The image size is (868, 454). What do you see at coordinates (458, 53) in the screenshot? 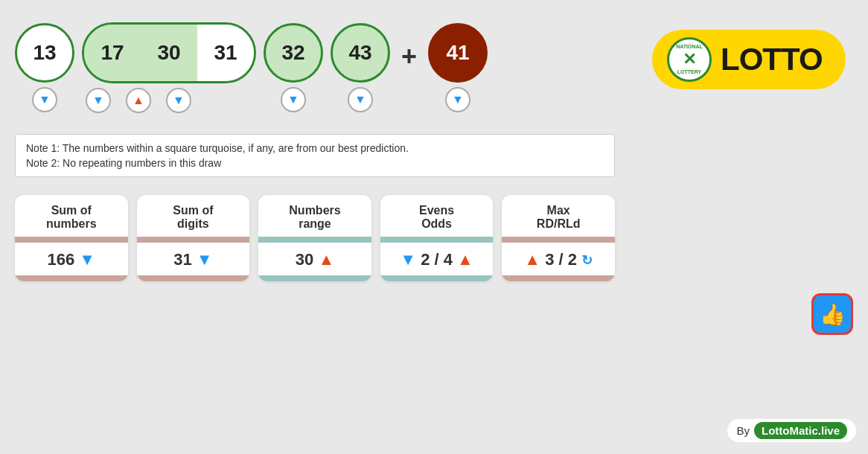
I see `bonus-bubble-41: 41` at bounding box center [458, 53].